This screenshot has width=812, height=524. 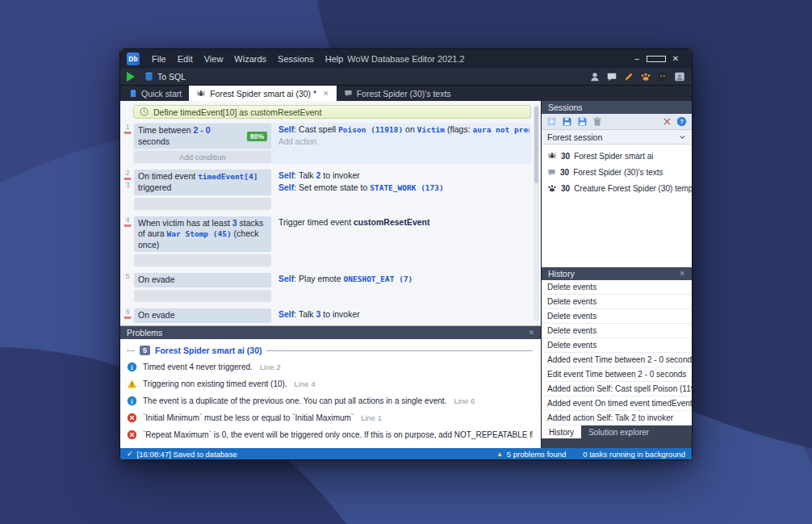 I want to click on to-sql-button: To SQL, so click(x=165, y=77).